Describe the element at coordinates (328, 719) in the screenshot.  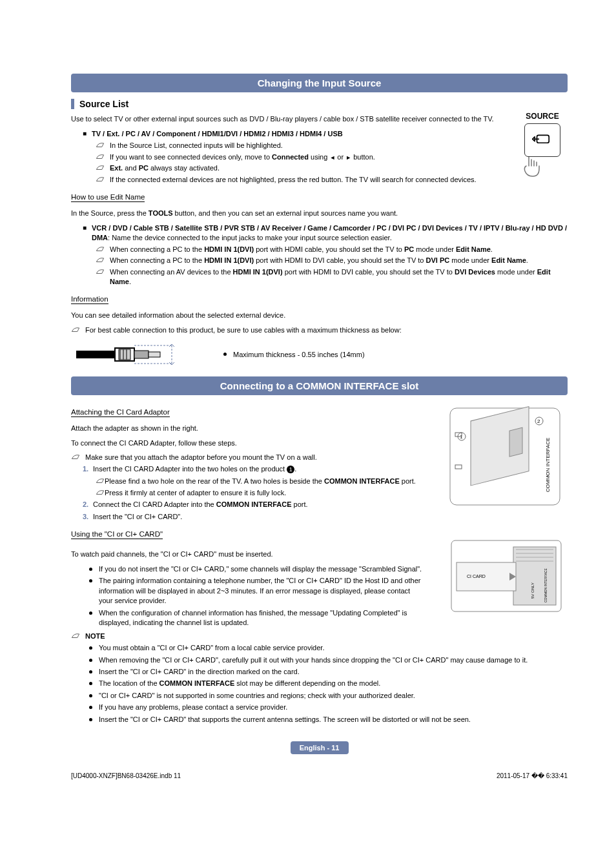
I see `note-bullet-7: Insert the "CI or CI+ CARD" that support…` at that location.